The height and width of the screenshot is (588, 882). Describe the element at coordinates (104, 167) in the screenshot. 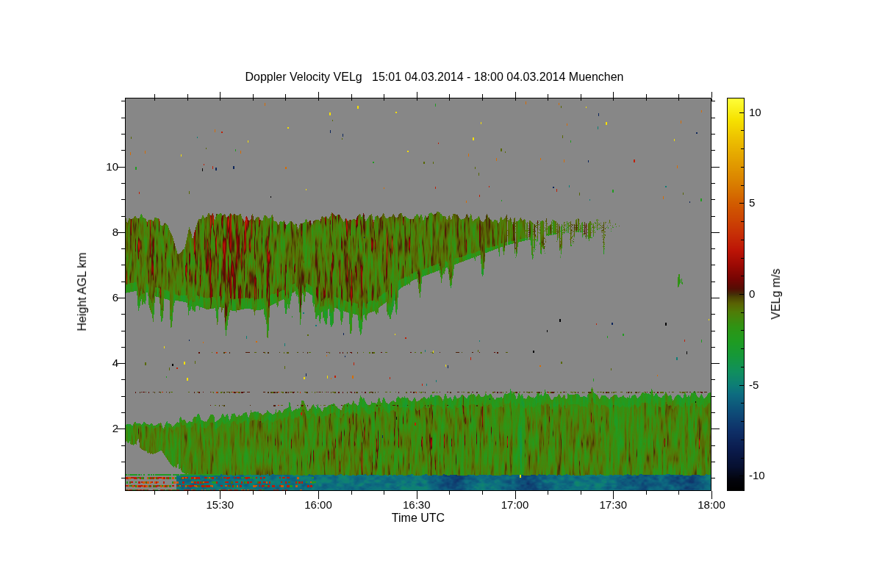

I see `y-tick-label: 10` at that location.